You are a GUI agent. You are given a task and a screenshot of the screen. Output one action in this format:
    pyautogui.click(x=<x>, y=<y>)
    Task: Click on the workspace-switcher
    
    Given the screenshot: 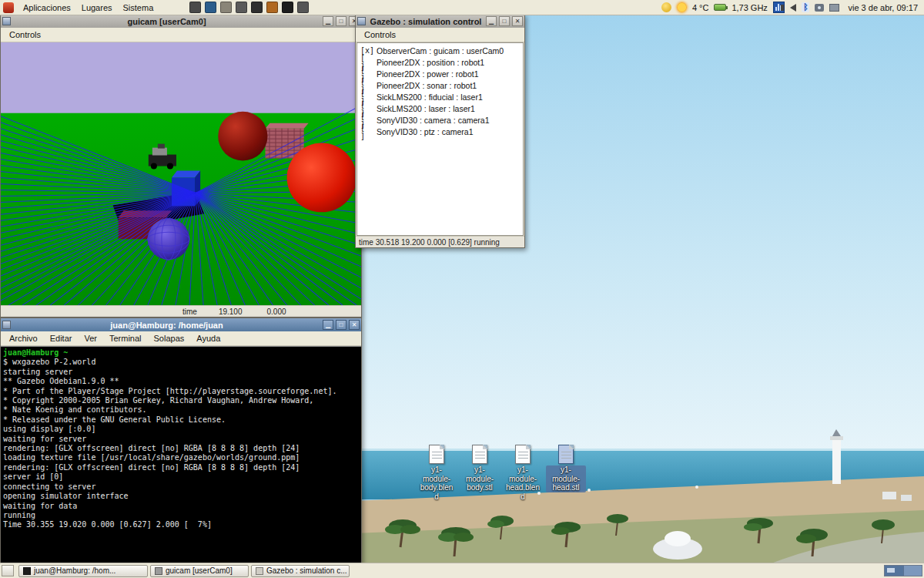 What is the action you would take?
    pyautogui.click(x=903, y=570)
    